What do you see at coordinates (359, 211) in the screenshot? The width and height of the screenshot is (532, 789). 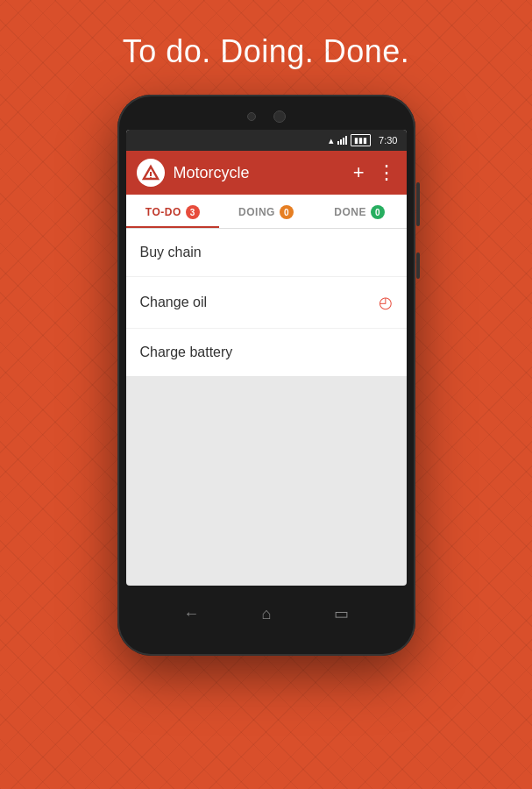 I see `tab-done: DONE 0` at bounding box center [359, 211].